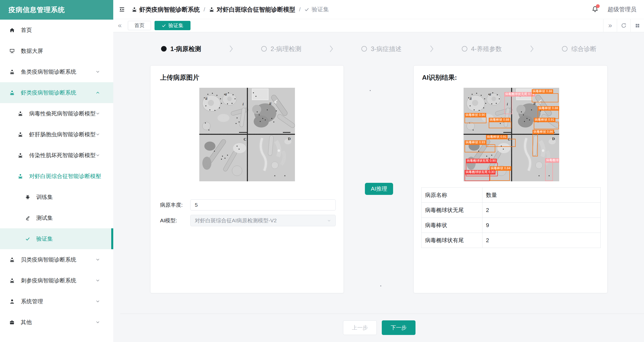 The width and height of the screenshot is (644, 342). I want to click on sidebar-item: 刺参疫病智能诊断系统, so click(57, 281).